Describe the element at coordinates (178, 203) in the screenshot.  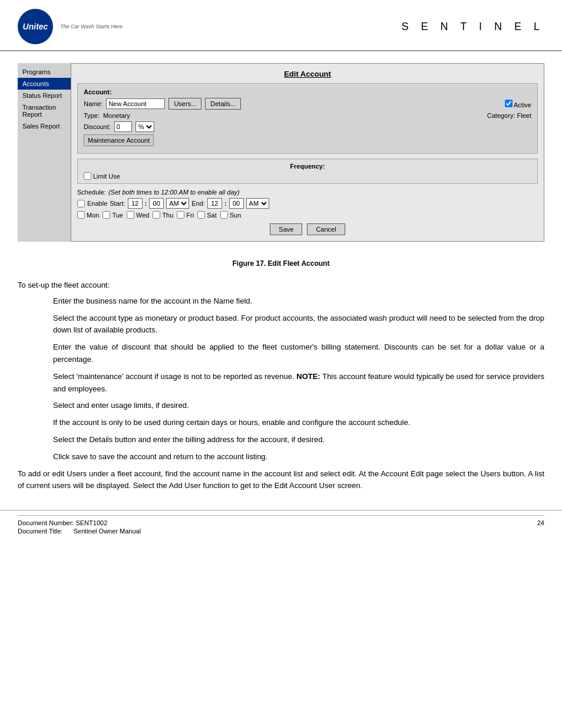
I see `start-ampm-select: AM PM` at that location.